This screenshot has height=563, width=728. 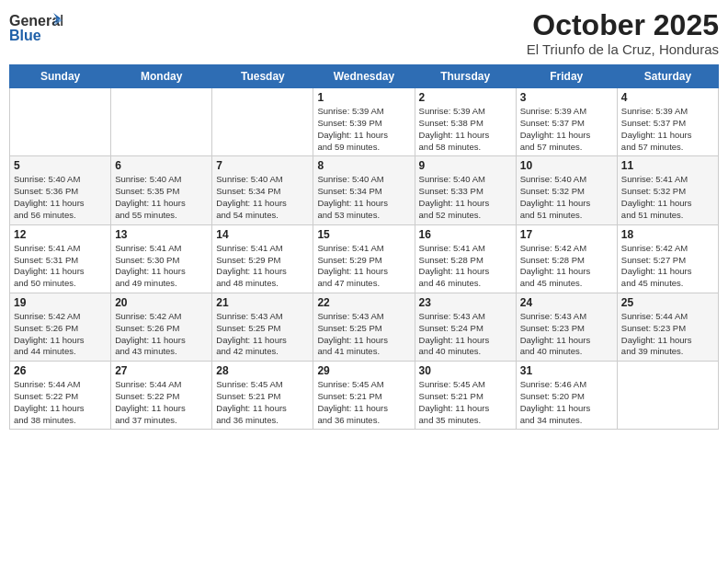 I want to click on day-number: 21, so click(x=263, y=303).